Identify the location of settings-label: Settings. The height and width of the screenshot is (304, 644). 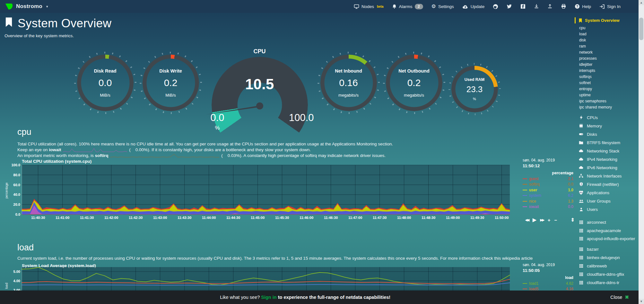
(446, 6).